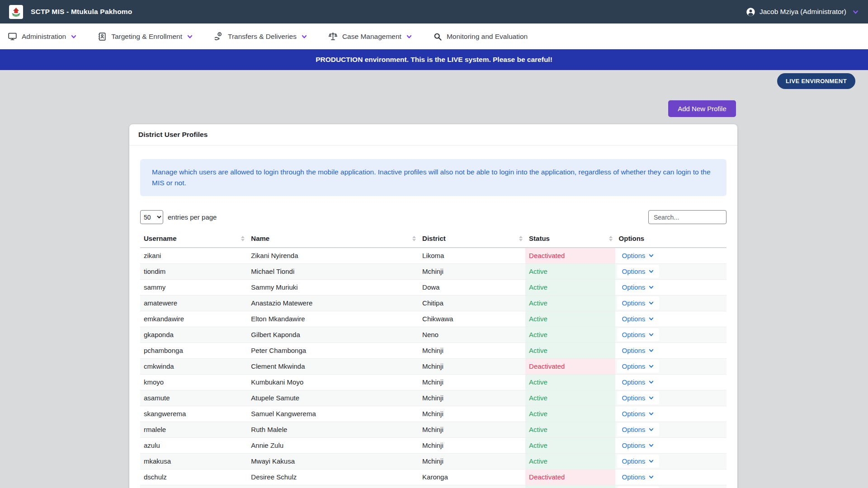 The width and height of the screenshot is (868, 488). I want to click on cell-username: skangwerema, so click(193, 414).